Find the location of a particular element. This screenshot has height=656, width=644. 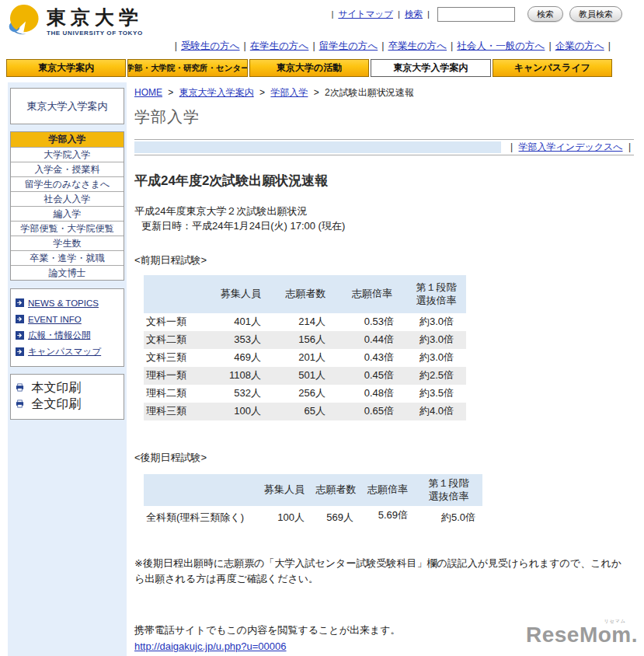

table-row: 文科一類 401人 214人 0.53倍 約3.0倍 is located at coordinates (305, 322).